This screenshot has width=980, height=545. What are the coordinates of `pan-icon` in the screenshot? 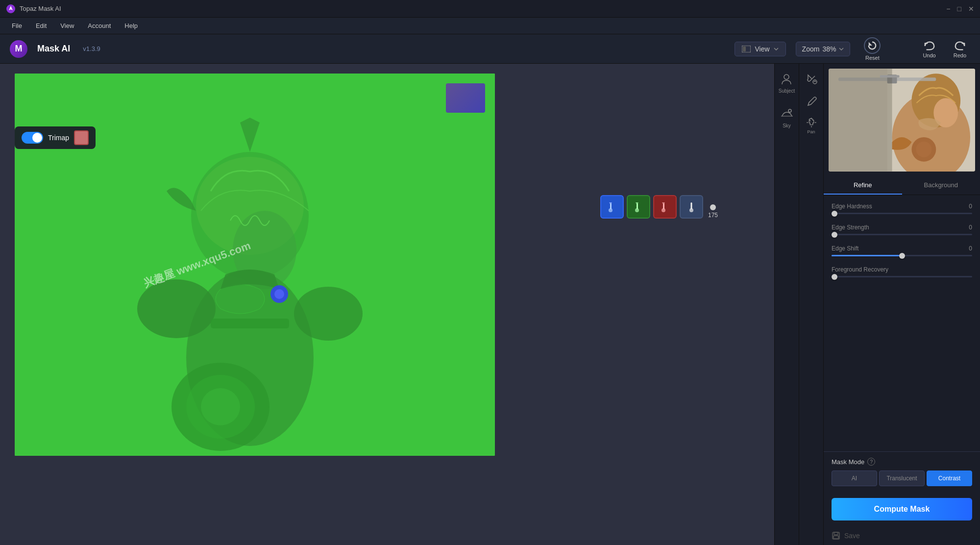 It's located at (811, 123).